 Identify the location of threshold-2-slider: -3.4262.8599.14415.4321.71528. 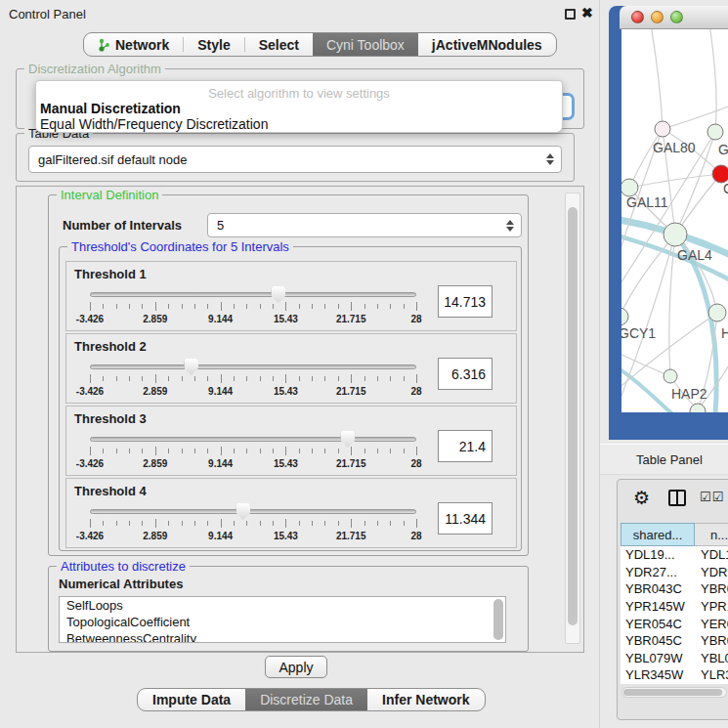
(253, 379).